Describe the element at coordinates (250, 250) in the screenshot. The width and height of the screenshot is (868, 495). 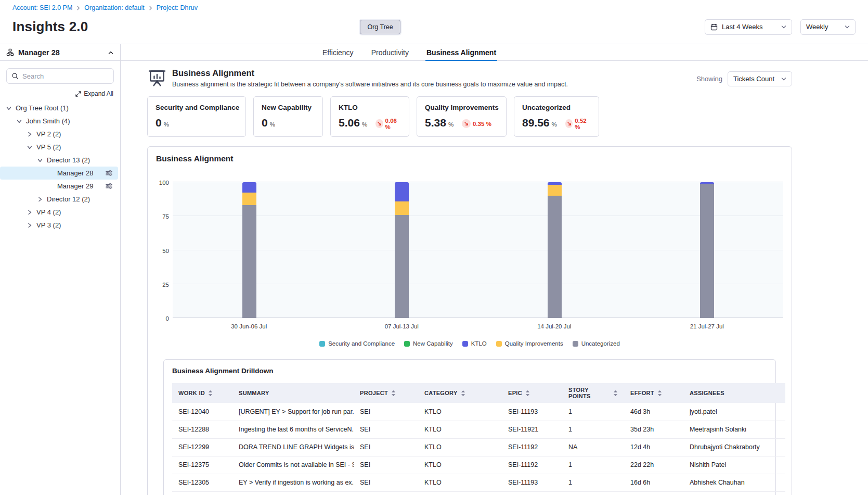
I see `chart-bar-30-jun-06-jul` at that location.